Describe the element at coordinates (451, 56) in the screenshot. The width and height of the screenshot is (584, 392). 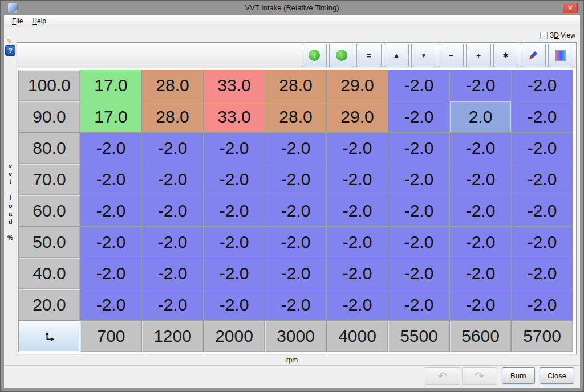
I see `subtract-button: −` at that location.